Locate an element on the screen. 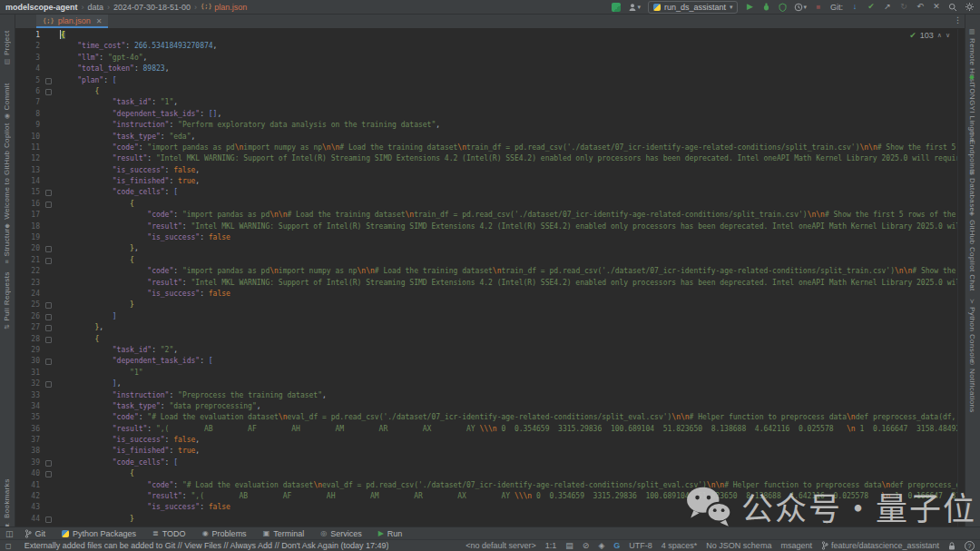 The width and height of the screenshot is (980, 551). layout-icon: ▤ is located at coordinates (570, 546).